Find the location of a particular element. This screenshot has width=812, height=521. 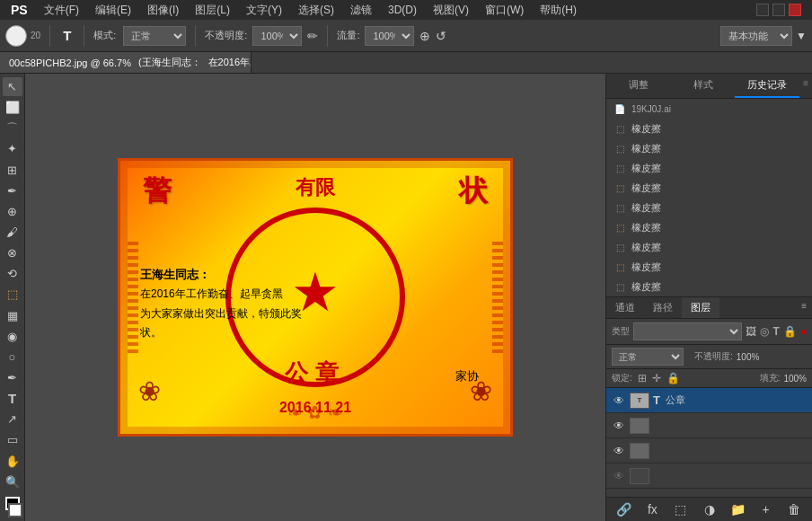

menu-help: 帮助(H) is located at coordinates (559, 11).